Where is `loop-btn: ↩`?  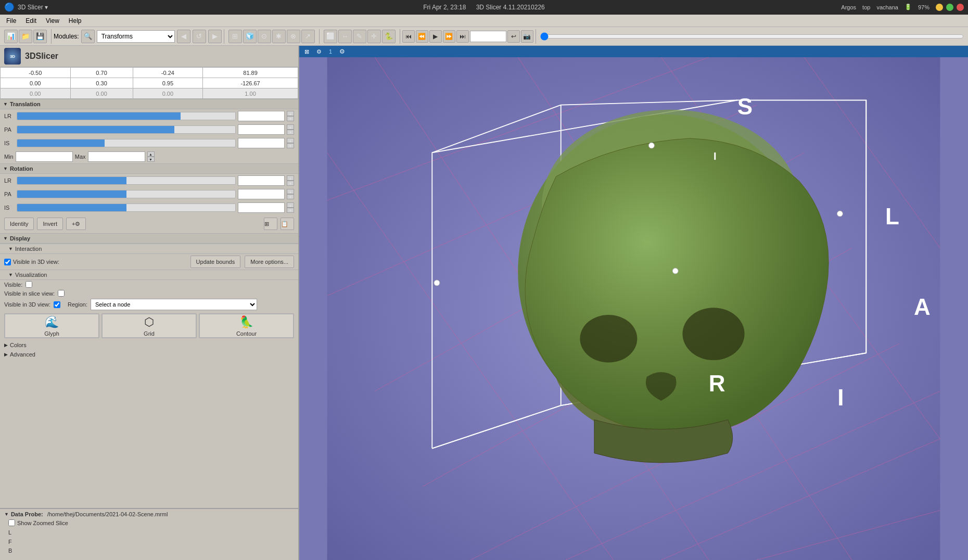 loop-btn: ↩ is located at coordinates (514, 36).